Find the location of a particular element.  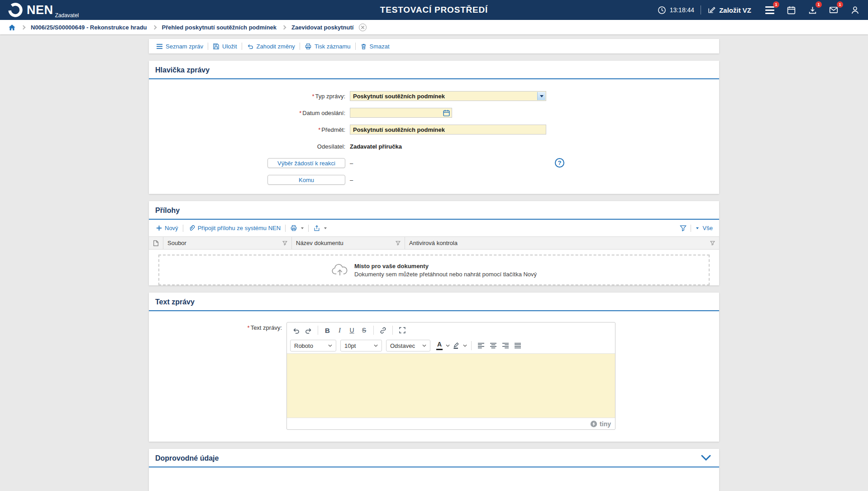

home-icon is located at coordinates (12, 27).